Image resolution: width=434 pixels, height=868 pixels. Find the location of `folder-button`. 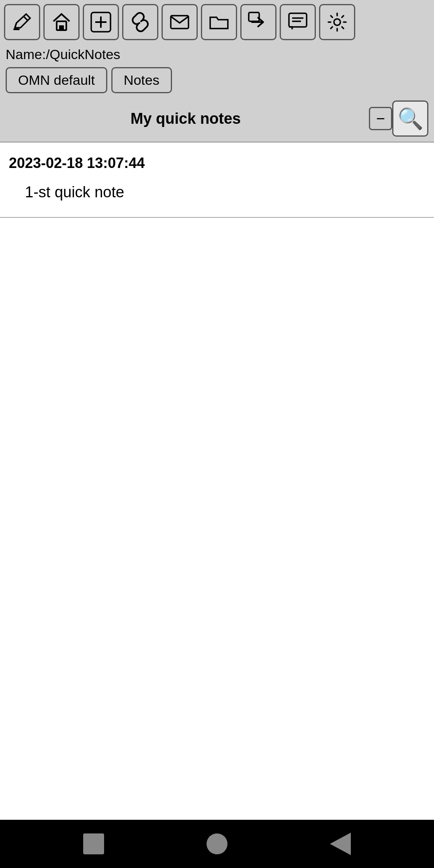

folder-button is located at coordinates (219, 22).